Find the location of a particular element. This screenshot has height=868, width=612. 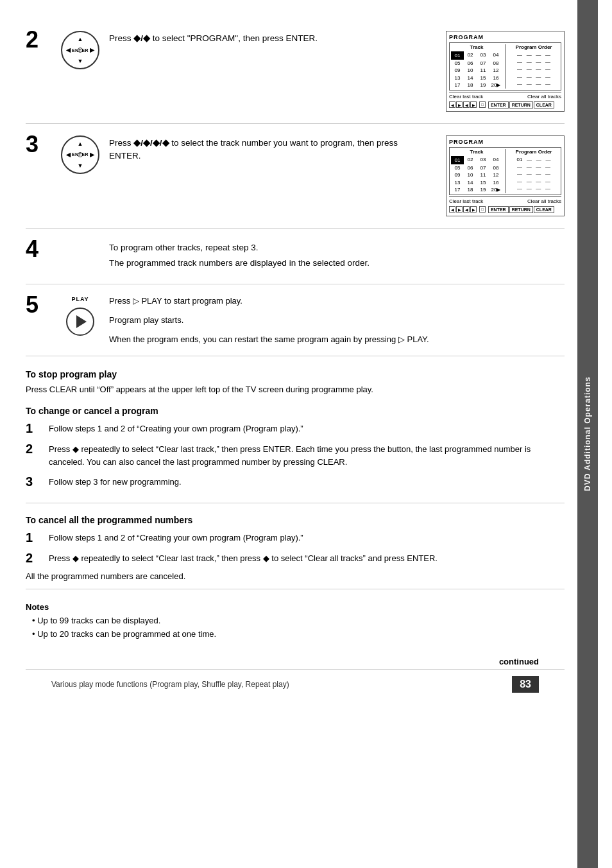

track2-18: 18 is located at coordinates (470, 190).